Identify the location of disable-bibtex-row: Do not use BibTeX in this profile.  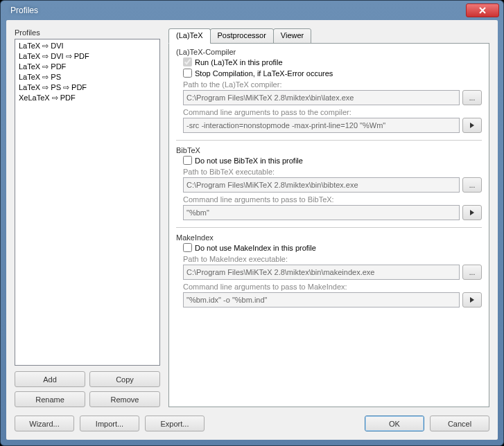
(333, 161).